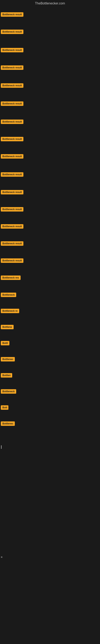 The height and width of the screenshot is (644, 100). I want to click on bottleneck-item-20: Bottl, so click(5, 343).